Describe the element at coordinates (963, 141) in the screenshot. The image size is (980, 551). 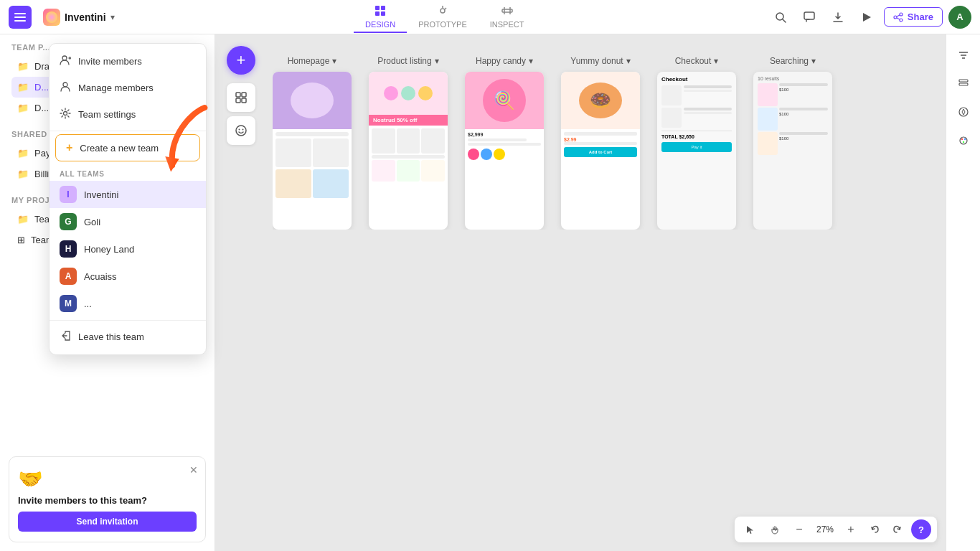
I see `palette-panel-button` at that location.